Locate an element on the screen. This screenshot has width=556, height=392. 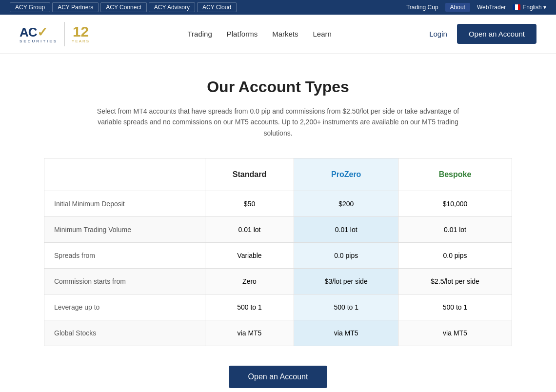
top-bar-left: ACY Group ACY Partners ACY Connect ACY A… is located at coordinates (123, 7).